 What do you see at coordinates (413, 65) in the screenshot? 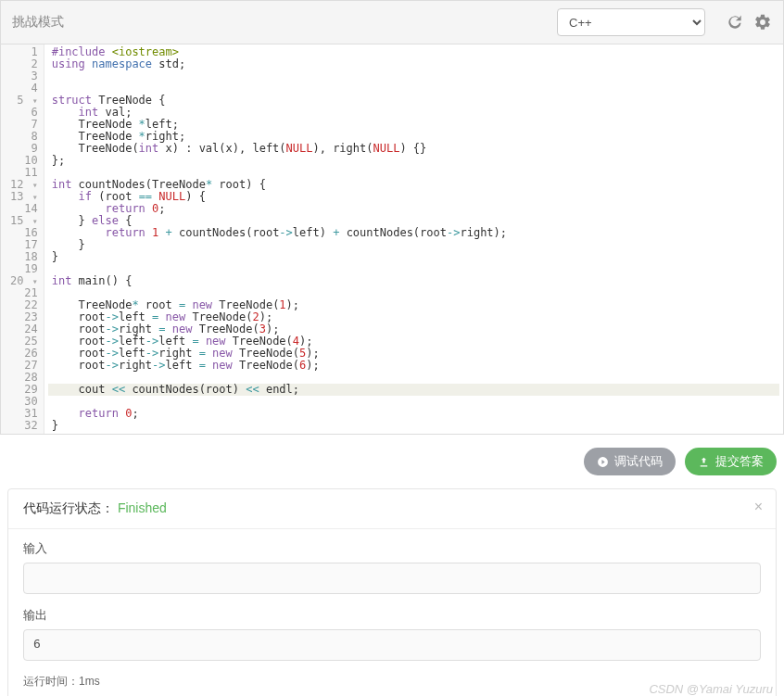
I see `code-line: using namespace std;` at bounding box center [413, 65].